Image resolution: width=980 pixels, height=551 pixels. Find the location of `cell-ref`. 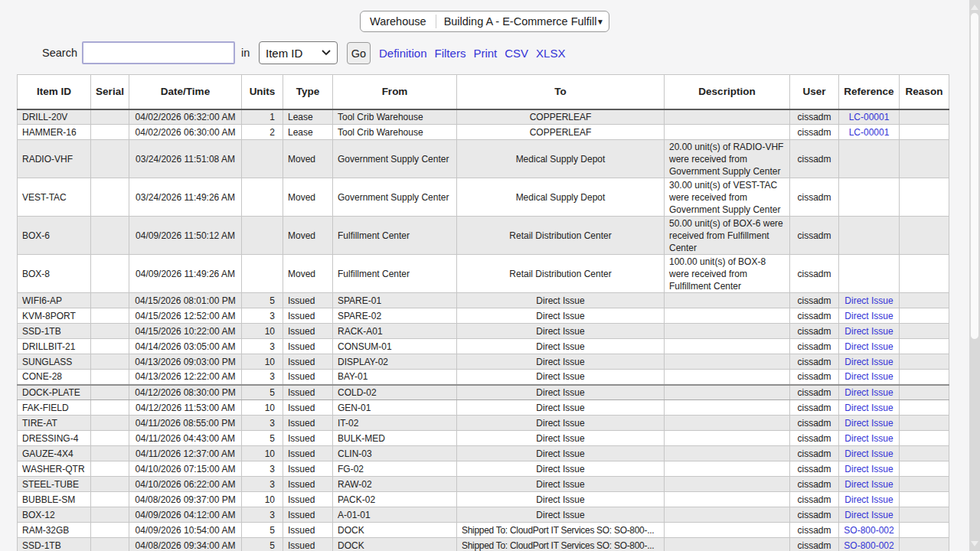

cell-ref is located at coordinates (870, 197).